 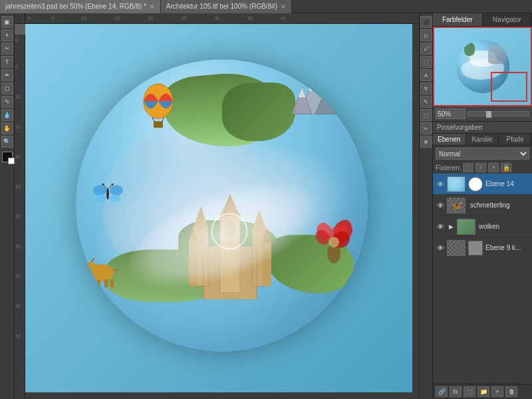 I want to click on tool-r6: ¶, so click(x=426, y=88).